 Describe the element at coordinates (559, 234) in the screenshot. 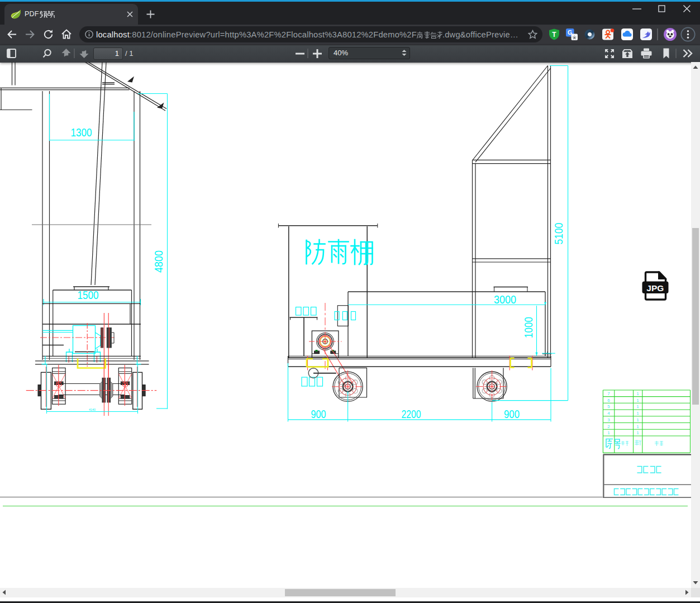

I see `svg-text: 5100` at that location.